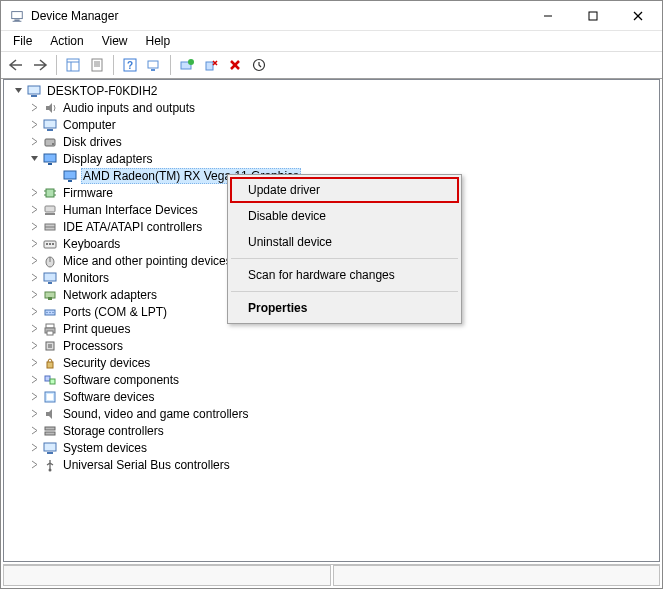 The width and height of the screenshot is (663, 589). What do you see at coordinates (334, 362) in the screenshot?
I see `tree-node-security: Security devices` at bounding box center [334, 362].